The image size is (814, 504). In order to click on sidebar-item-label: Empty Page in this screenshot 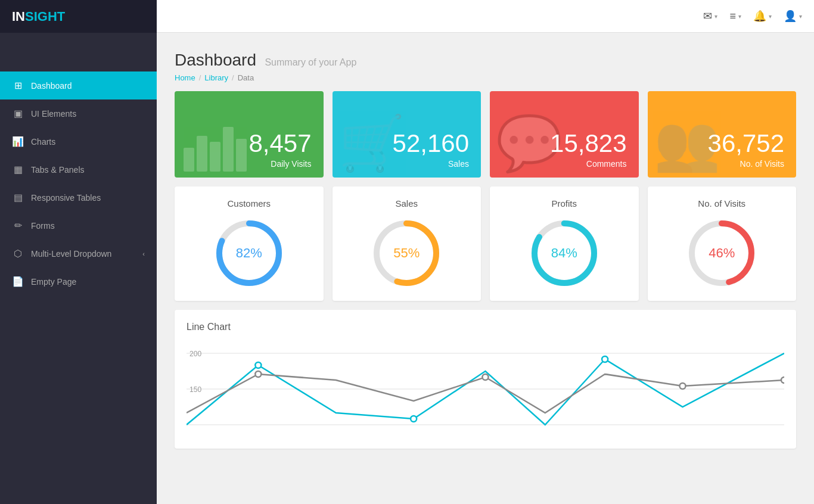, I will do `click(54, 282)`.